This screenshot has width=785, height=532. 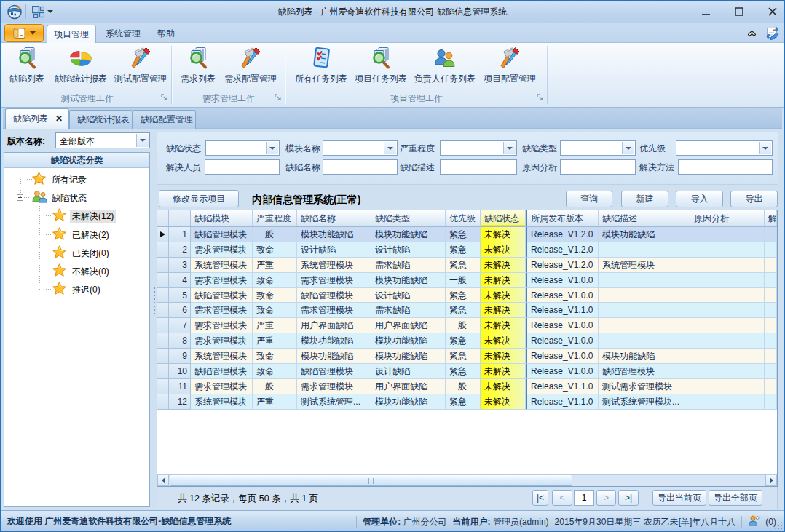 I want to click on grid-header-缺陷模块: 缺陷模块, so click(x=221, y=218).